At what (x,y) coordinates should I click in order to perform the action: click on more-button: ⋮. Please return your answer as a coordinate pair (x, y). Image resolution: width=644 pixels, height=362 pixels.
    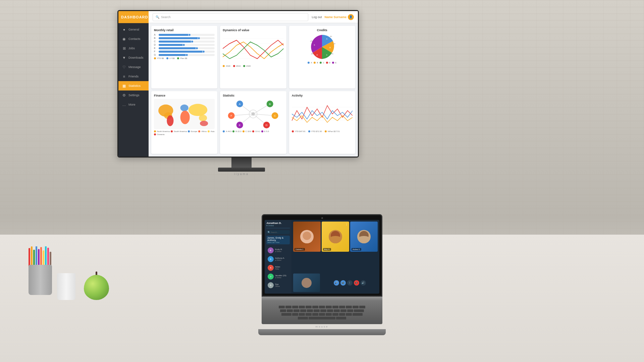
    Looking at the image, I should click on (350, 283).